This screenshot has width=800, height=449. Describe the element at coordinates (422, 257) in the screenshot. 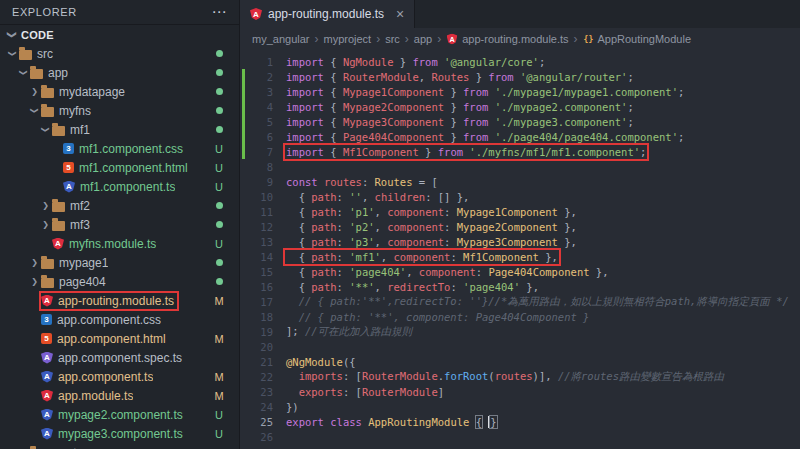

I see `code-token: component` at that location.